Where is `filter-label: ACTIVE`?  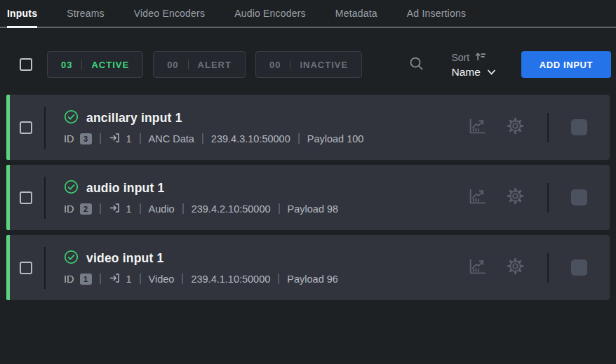
filter-label: ACTIVE is located at coordinates (110, 65).